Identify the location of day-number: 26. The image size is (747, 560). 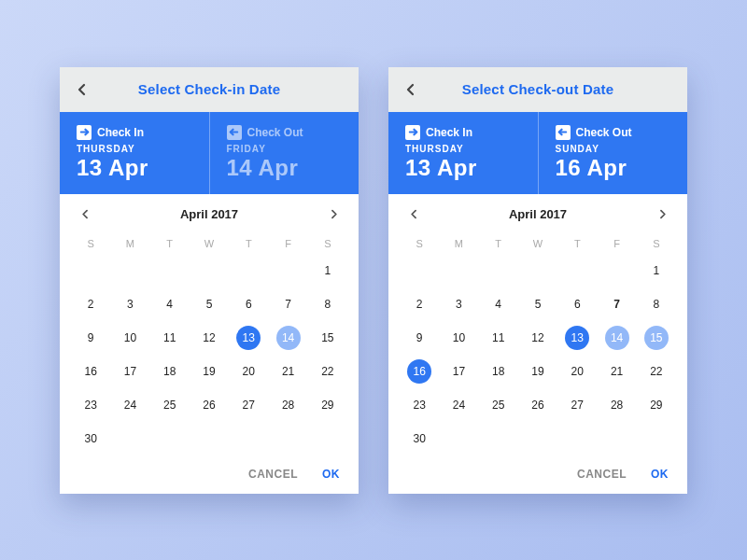
(209, 405).